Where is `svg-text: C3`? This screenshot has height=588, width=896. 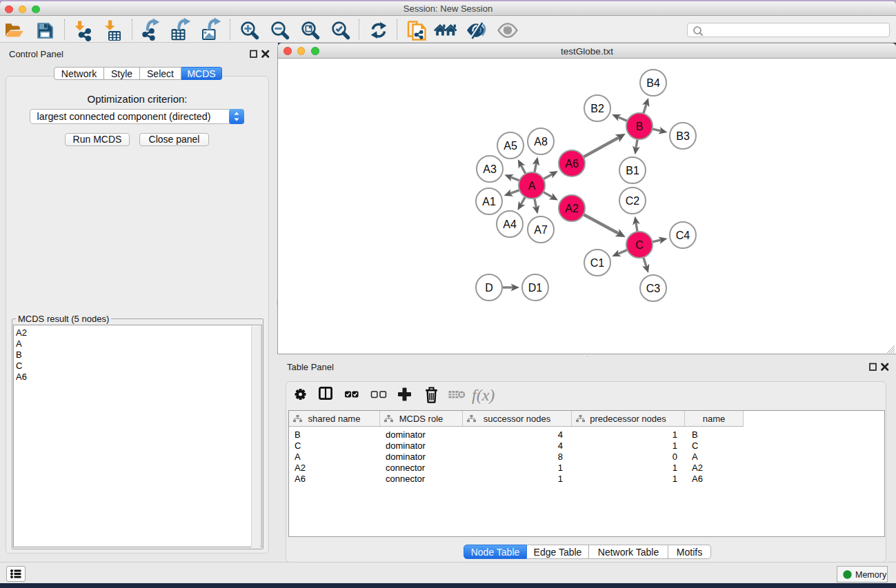
svg-text: C3 is located at coordinates (654, 288).